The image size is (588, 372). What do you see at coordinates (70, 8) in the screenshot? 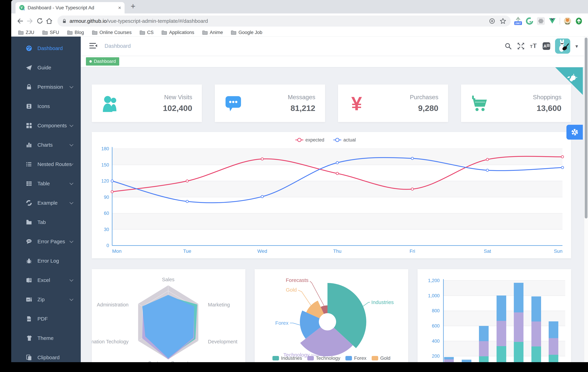
I see `browser-tab: VTS Dashboard - Vue Typescript Ad ×` at bounding box center [70, 8].